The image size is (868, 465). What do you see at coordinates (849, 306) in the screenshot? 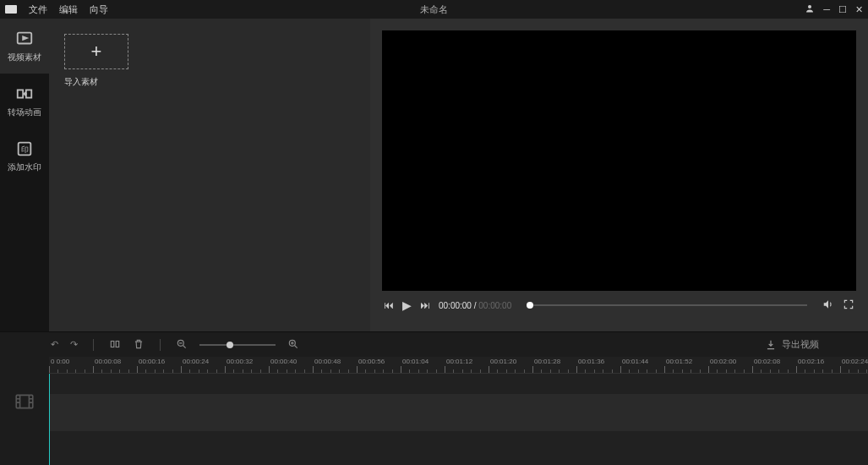
I see `fullscreen-icon` at bounding box center [849, 306].